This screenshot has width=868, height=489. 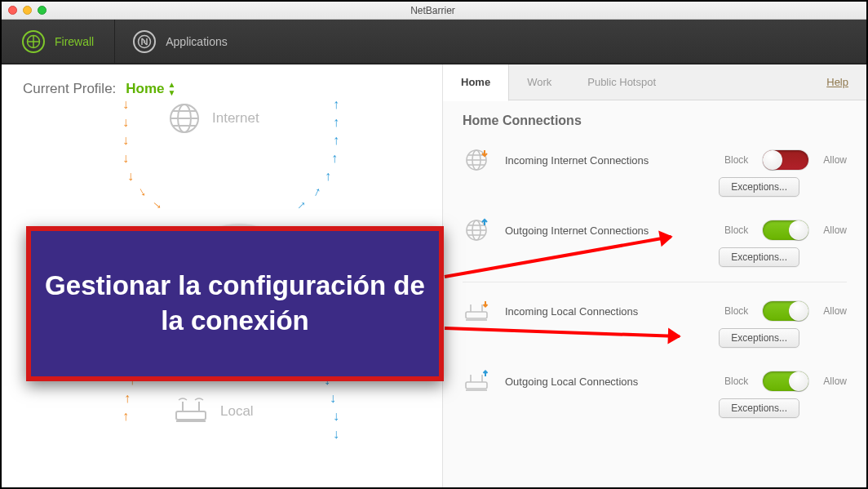 I want to click on sort-arrows-icon: ▲▼, so click(x=172, y=89).